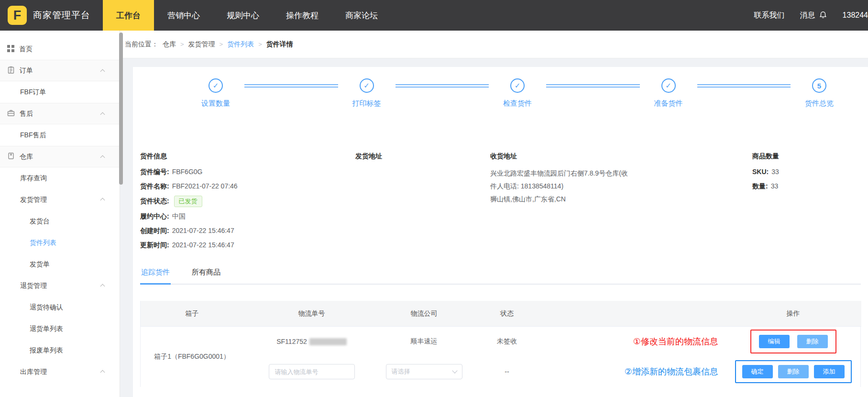  I want to click on delete-button: 删除, so click(813, 342).